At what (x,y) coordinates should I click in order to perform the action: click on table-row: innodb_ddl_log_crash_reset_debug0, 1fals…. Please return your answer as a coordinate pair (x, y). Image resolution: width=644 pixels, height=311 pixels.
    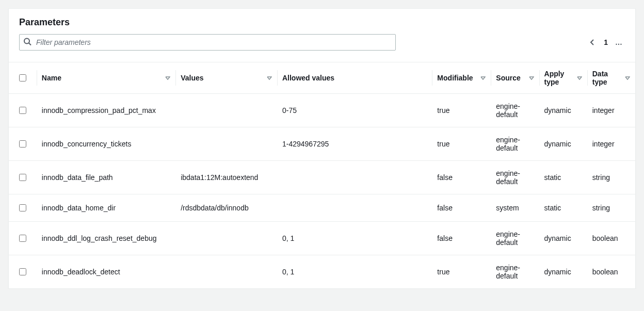
    Looking at the image, I should click on (322, 238).